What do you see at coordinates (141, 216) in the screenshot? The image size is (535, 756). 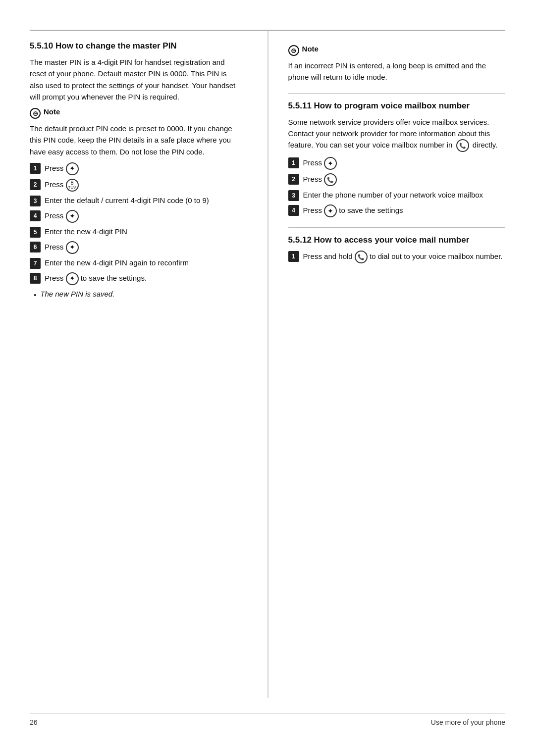 I see `step-content-510-4: Press ✦` at bounding box center [141, 216].